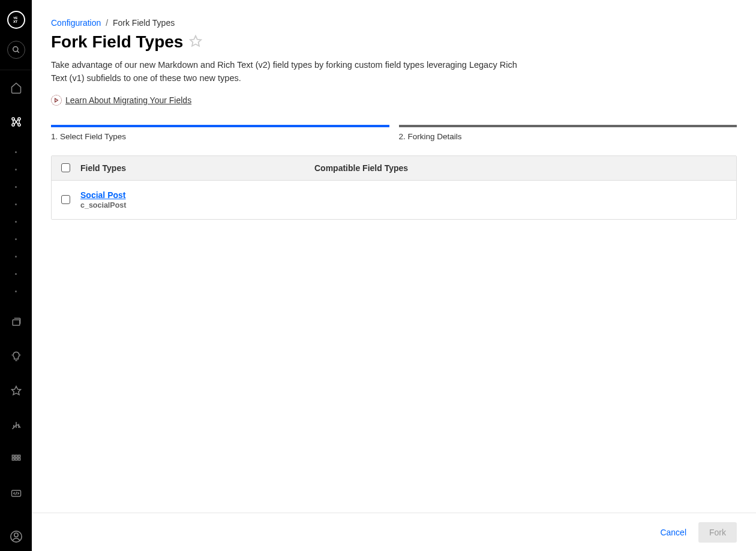 This screenshot has width=756, height=551. What do you see at coordinates (16, 121) in the screenshot?
I see `nav-knowledge-graph` at bounding box center [16, 121].